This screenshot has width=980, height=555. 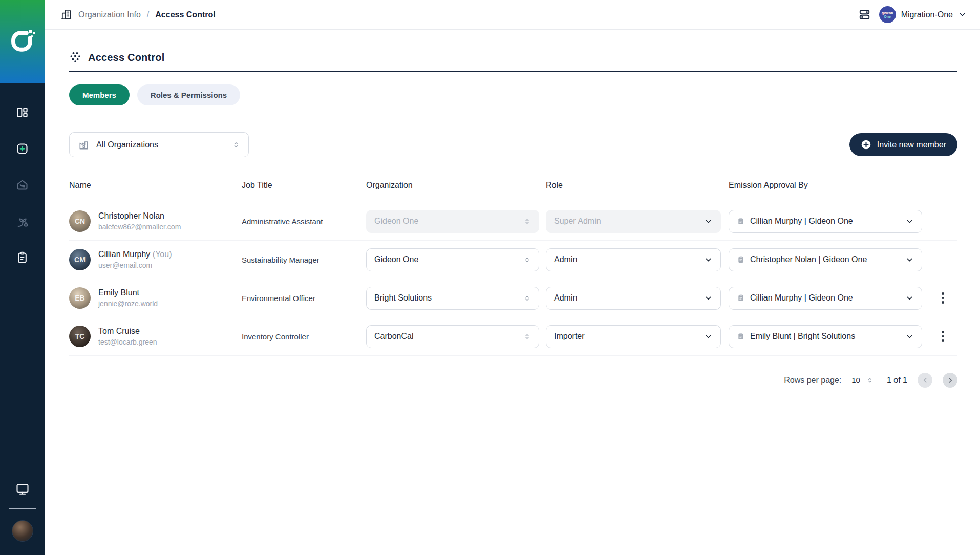 What do you see at coordinates (23, 148) in the screenshot?
I see `square-plus-icon` at bounding box center [23, 148].